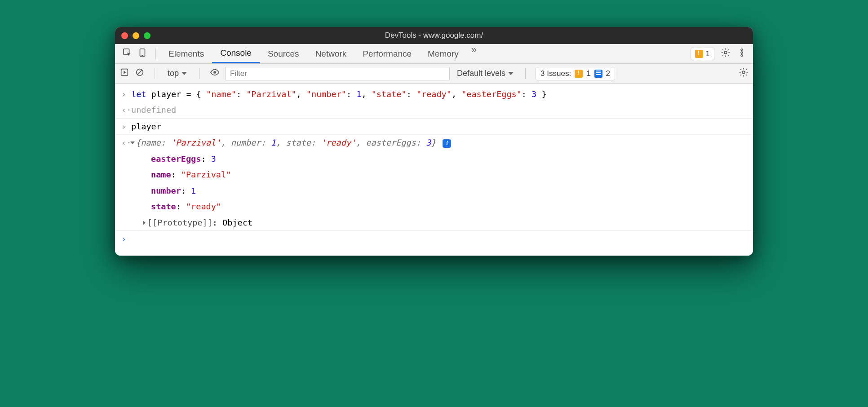 This screenshot has width=868, height=407. I want to click on filter-input, so click(337, 74).